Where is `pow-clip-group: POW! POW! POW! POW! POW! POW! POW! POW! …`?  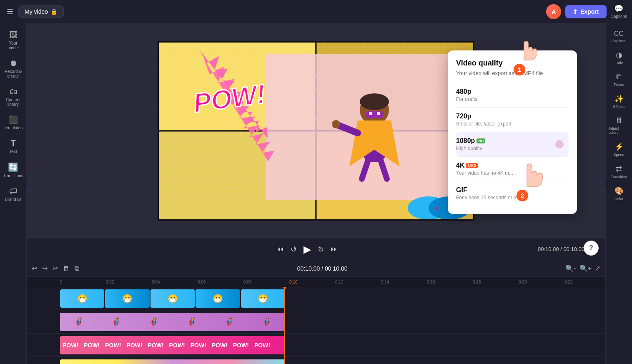 pow-clip-group: POW! POW! POW! POW! POW! POW! POW! POW! … is located at coordinates (173, 345).